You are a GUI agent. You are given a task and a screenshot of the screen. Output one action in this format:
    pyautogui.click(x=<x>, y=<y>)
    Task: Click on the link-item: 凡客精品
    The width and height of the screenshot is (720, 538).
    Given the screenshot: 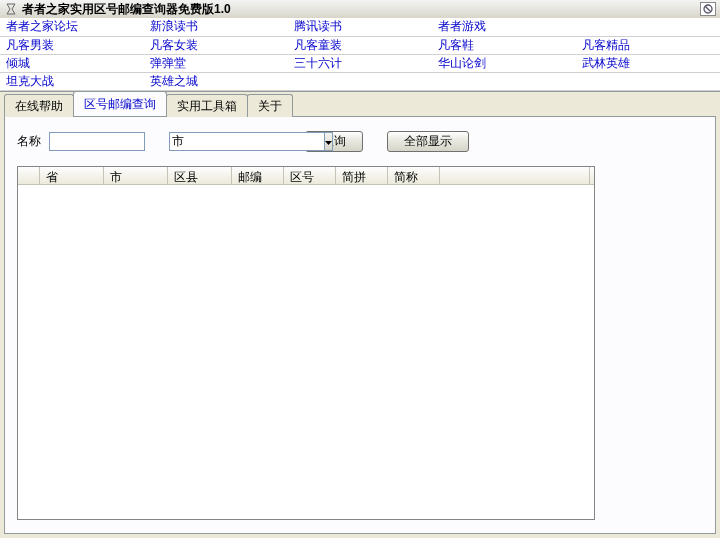 What is the action you would take?
    pyautogui.click(x=606, y=45)
    